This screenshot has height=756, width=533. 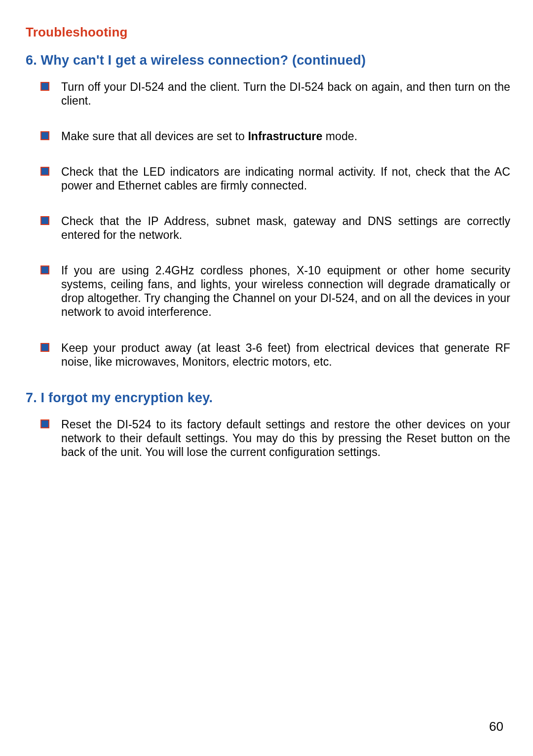 What do you see at coordinates (275, 228) in the screenshot?
I see `list-item: Check that the IP Address, subnet mask, …` at bounding box center [275, 228].